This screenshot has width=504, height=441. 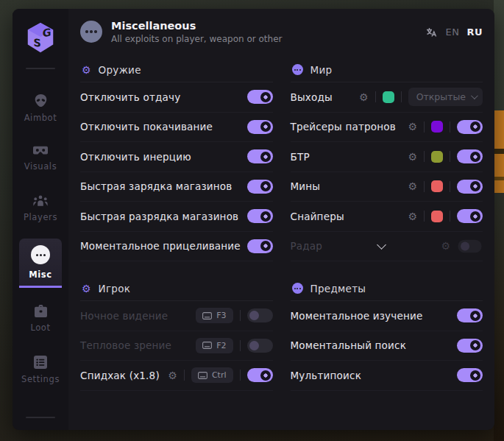 What do you see at coordinates (196, 32) in the screenshot?
I see `page-header-text: Miscellaneous All exploits on player, we…` at bounding box center [196, 32].